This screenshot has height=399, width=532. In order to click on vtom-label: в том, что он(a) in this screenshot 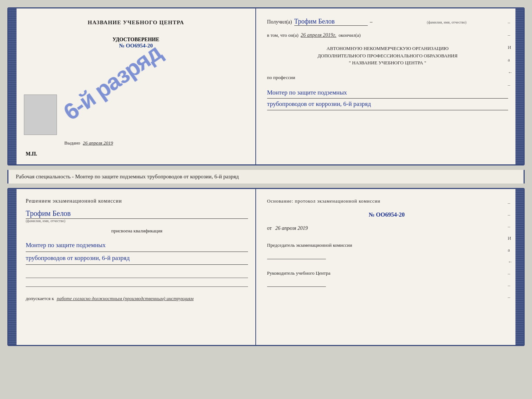, I will do `click(283, 35)`.